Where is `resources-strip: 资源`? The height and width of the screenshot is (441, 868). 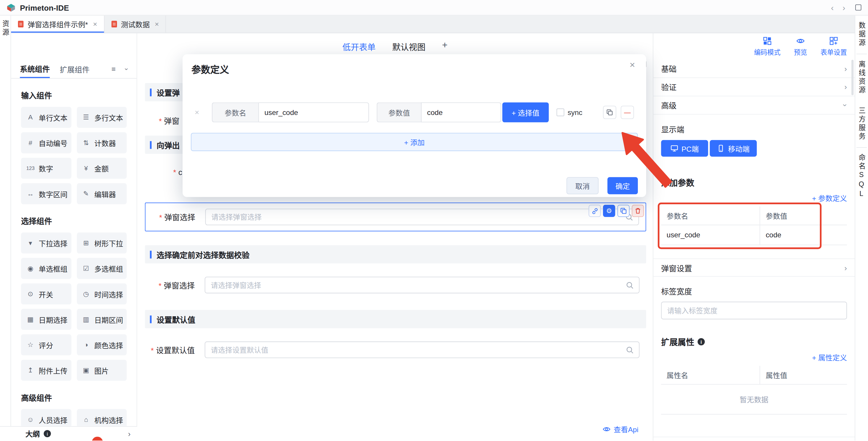 resources-strip: 资源 is located at coordinates (5, 228).